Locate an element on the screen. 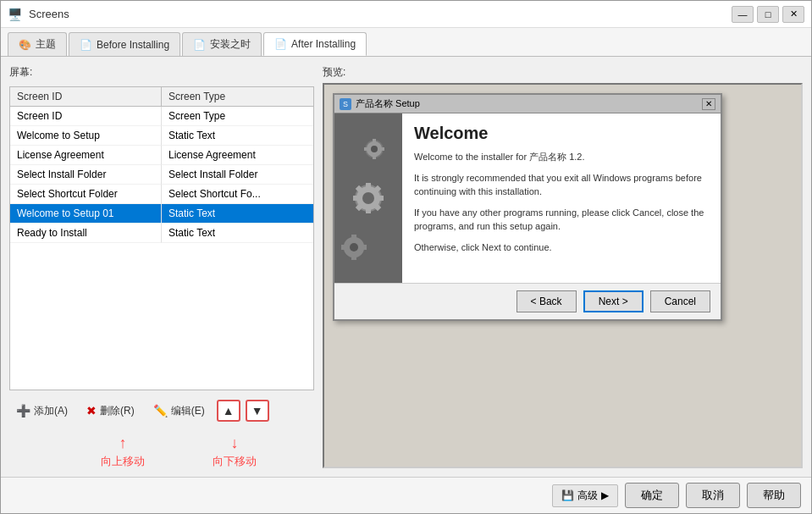  screen-rows-container: Screen ID Screen Type Welcome to Setup S… is located at coordinates (162, 174).